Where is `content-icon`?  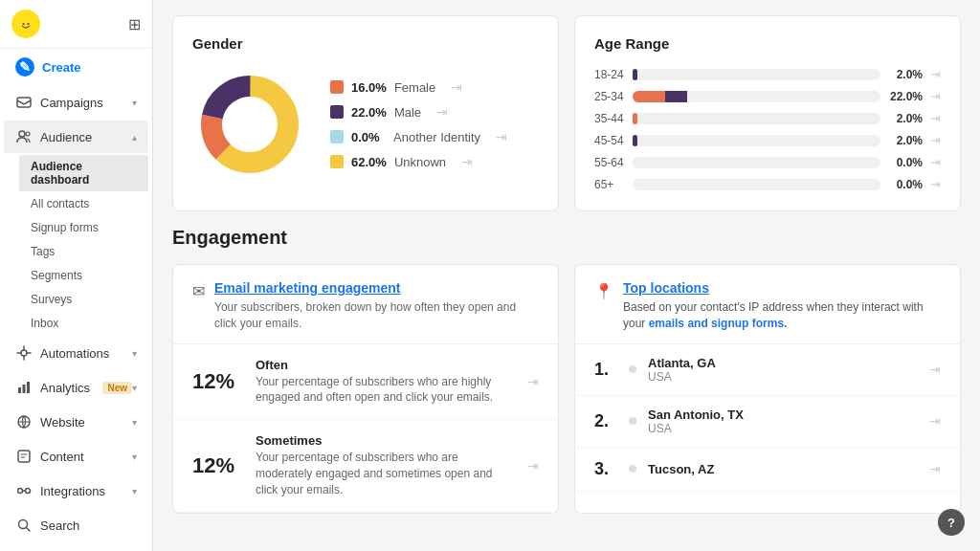 content-icon is located at coordinates (24, 456).